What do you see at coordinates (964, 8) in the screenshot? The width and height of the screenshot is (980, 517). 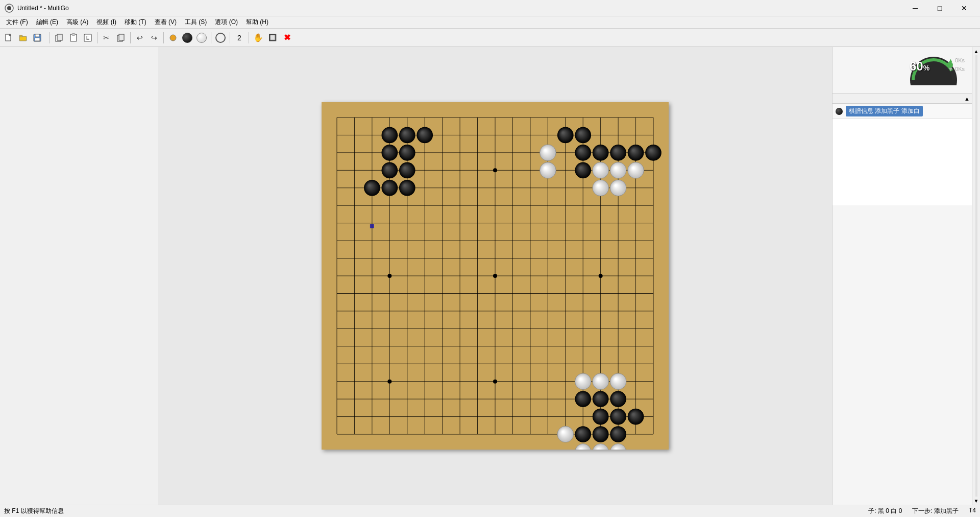 I see `close-button: ✕` at bounding box center [964, 8].